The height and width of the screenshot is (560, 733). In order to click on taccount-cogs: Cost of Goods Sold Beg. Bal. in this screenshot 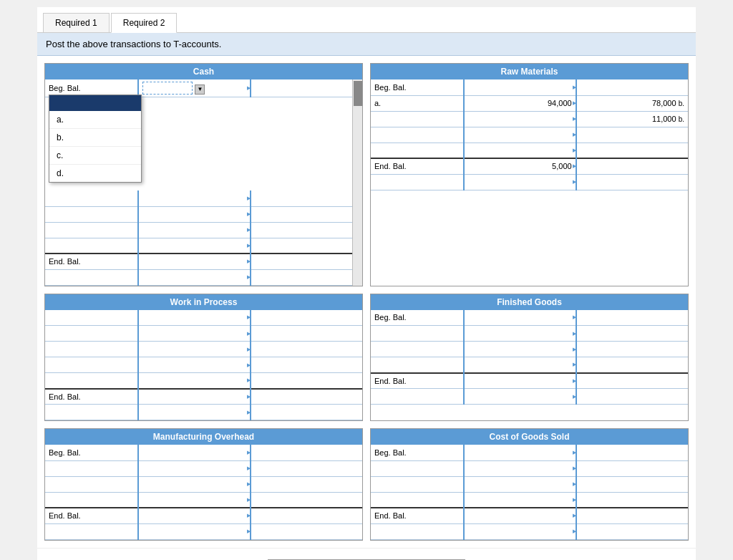, I will do `click(530, 484)`.